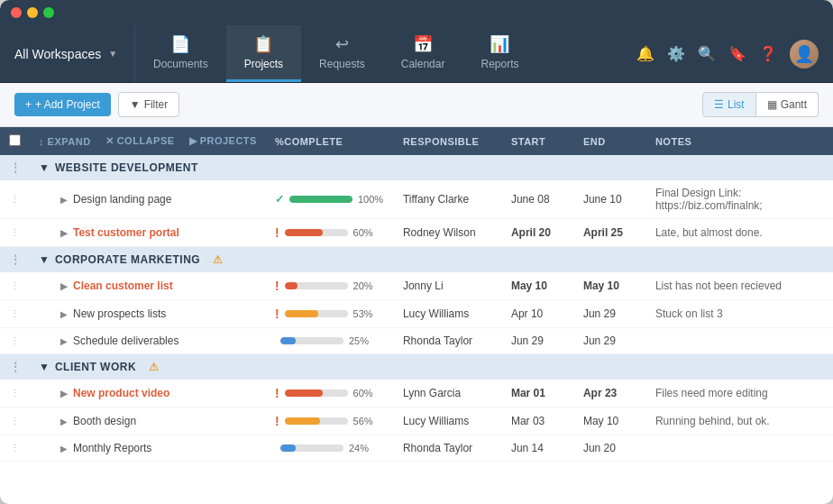  I want to click on th-collapse-label: ✕ Collapse, so click(141, 141).